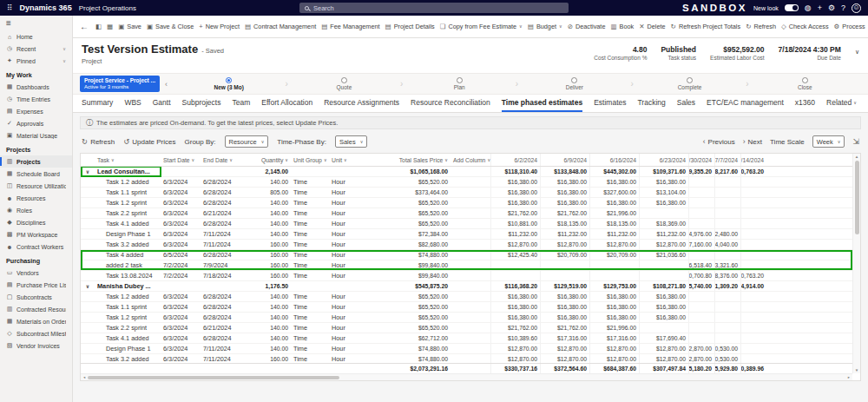 The image size is (868, 402). I want to click on tab-time-phased-estimates: Time phased estimates, so click(542, 103).